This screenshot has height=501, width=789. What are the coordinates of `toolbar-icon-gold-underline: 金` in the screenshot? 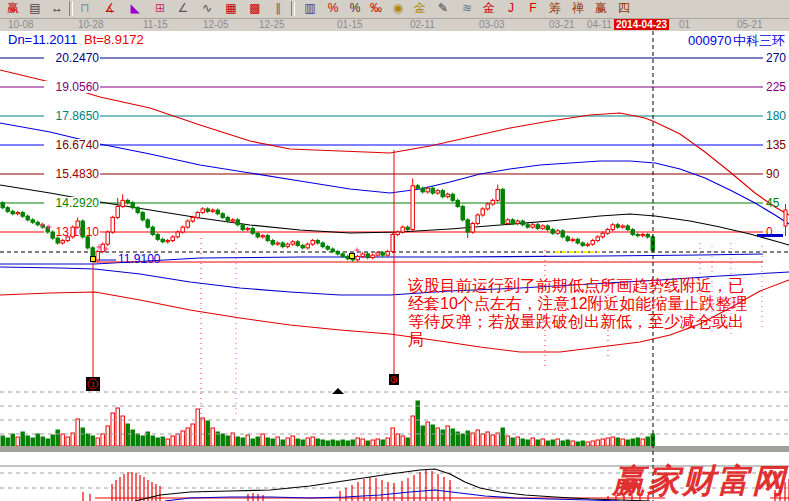 It's located at (489, 8).